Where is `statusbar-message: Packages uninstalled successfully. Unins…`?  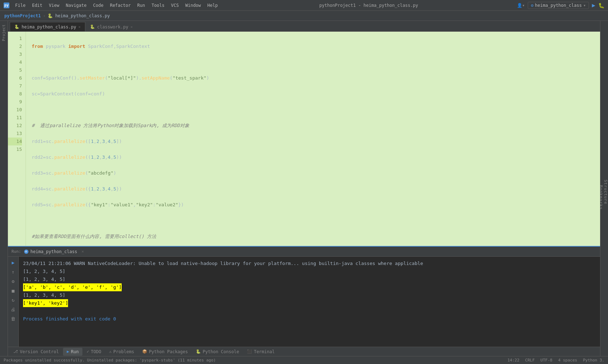 statusbar-message: Packages uninstalled successfully. Unins… is located at coordinates (253, 360).